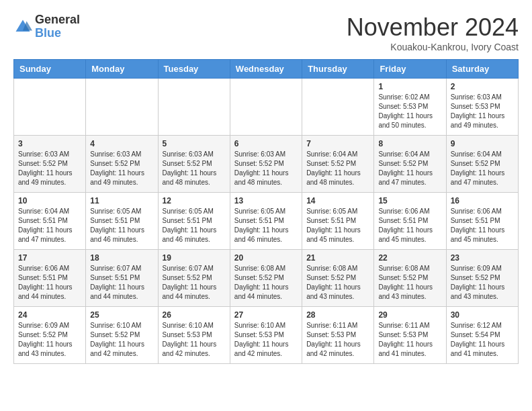 The width and height of the screenshot is (532, 411). What do you see at coordinates (433, 28) in the screenshot?
I see `month-title: November 2024` at bounding box center [433, 28].